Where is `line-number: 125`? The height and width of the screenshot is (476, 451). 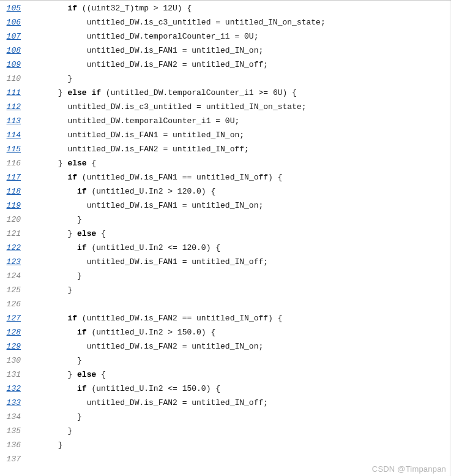 line-number: 125 is located at coordinates (15, 290).